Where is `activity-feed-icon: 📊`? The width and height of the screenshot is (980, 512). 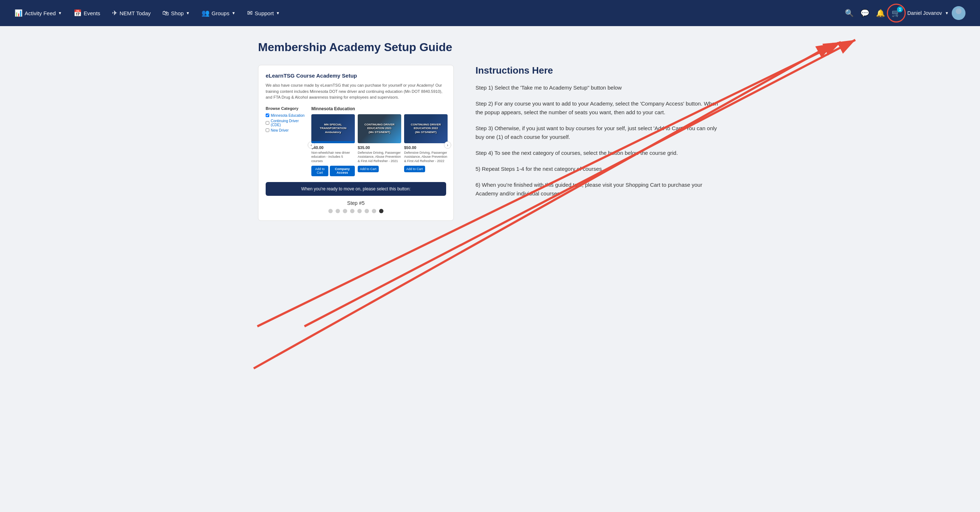
activity-feed-icon: 📊 is located at coordinates (18, 13).